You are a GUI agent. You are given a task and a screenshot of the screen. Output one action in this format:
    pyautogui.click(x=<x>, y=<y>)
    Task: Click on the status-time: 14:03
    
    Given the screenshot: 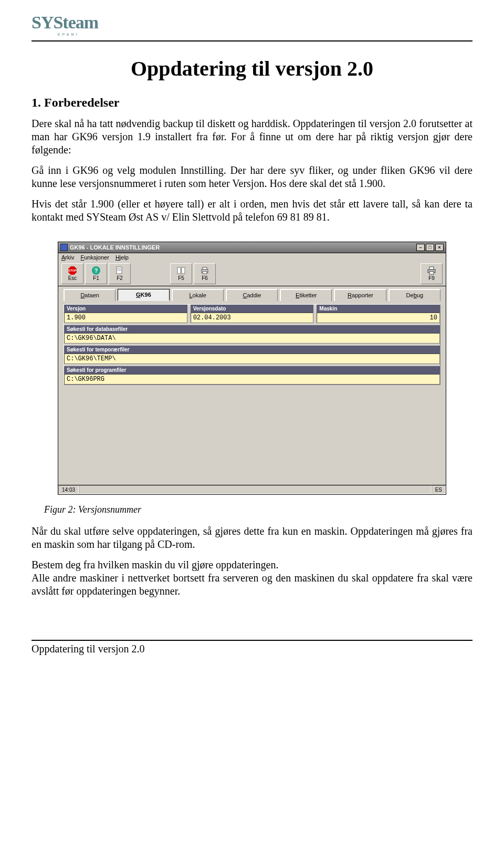 What is the action you would take?
    pyautogui.click(x=68, y=490)
    